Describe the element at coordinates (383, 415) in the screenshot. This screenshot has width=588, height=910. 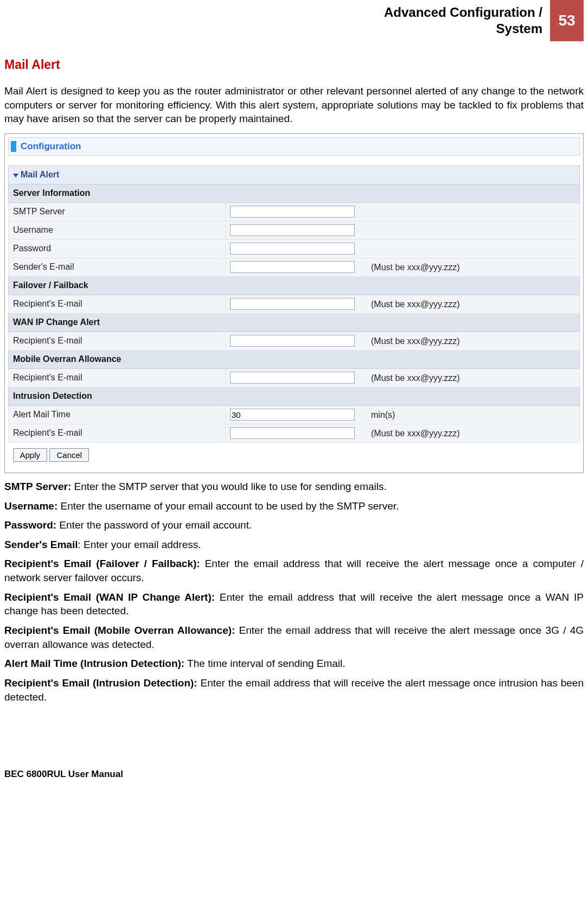
I see `alert-mail-time-unit: min(s)` at that location.